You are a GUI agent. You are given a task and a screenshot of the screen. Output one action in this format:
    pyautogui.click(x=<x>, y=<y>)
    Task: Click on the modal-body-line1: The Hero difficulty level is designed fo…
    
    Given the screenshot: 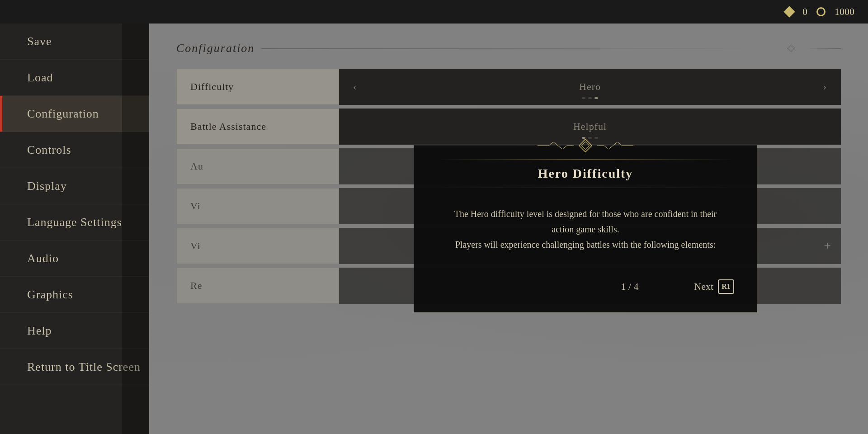 What is the action you would take?
    pyautogui.click(x=586, y=222)
    